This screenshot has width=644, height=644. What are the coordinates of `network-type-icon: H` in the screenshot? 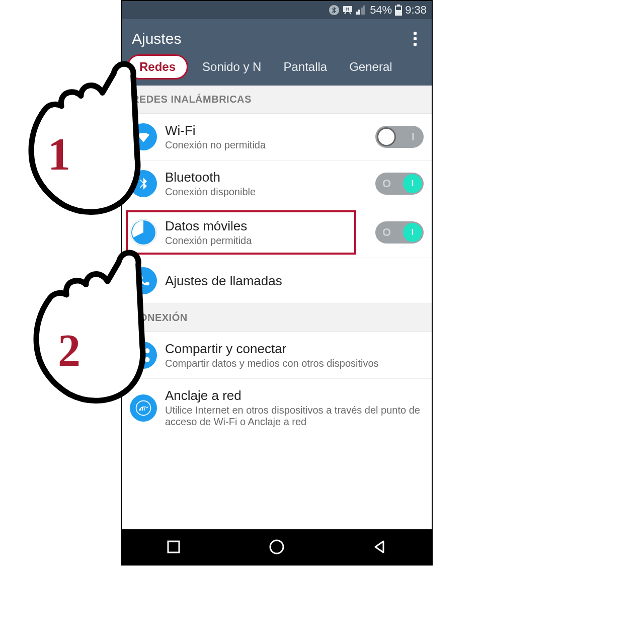 It's located at (348, 10).